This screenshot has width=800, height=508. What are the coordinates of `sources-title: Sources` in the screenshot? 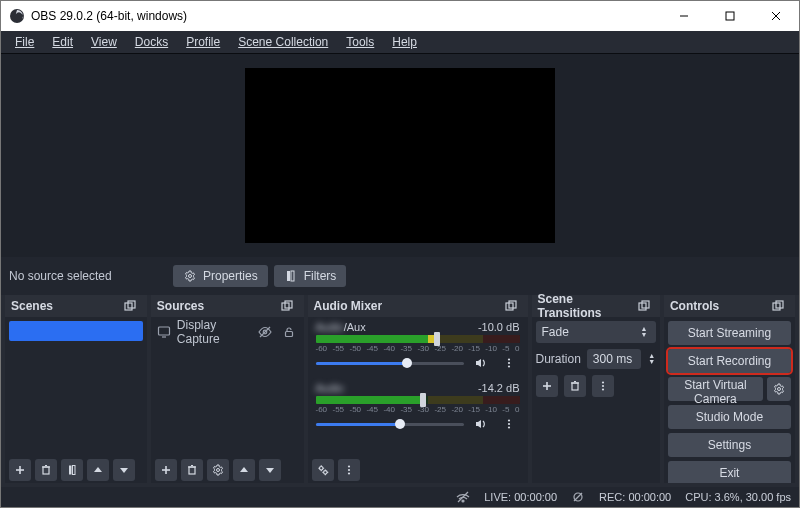 It's located at (180, 306).